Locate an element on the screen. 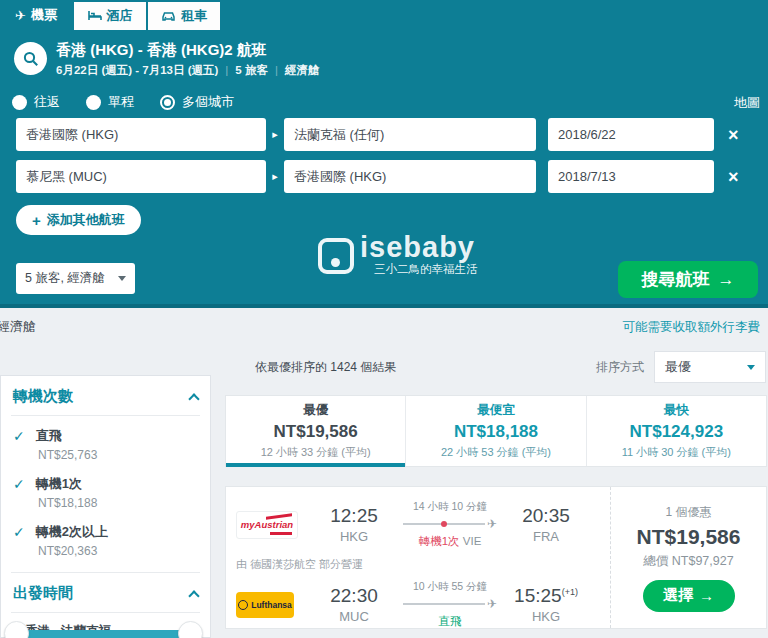 Image resolution: width=768 pixels, height=638 pixels. operated-by-note: 由 德國漢莎航空 部分營運 is located at coordinates (420, 564).